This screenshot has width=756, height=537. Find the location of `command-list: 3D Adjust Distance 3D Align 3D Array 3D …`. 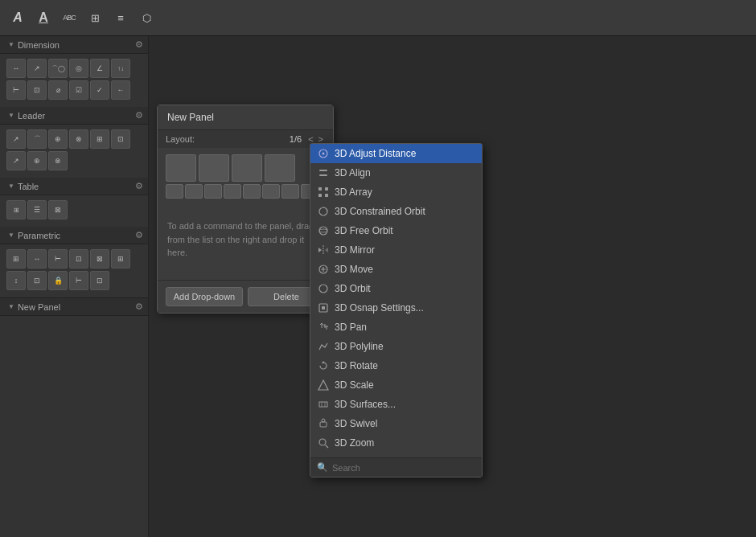

command-list: 3D Adjust Distance 3D Align 3D Array 3D … is located at coordinates (396, 310).